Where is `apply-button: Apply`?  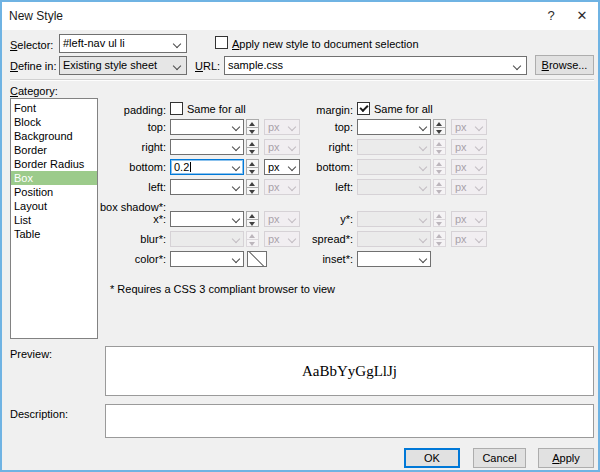
apply-button: Apply is located at coordinates (566, 458).